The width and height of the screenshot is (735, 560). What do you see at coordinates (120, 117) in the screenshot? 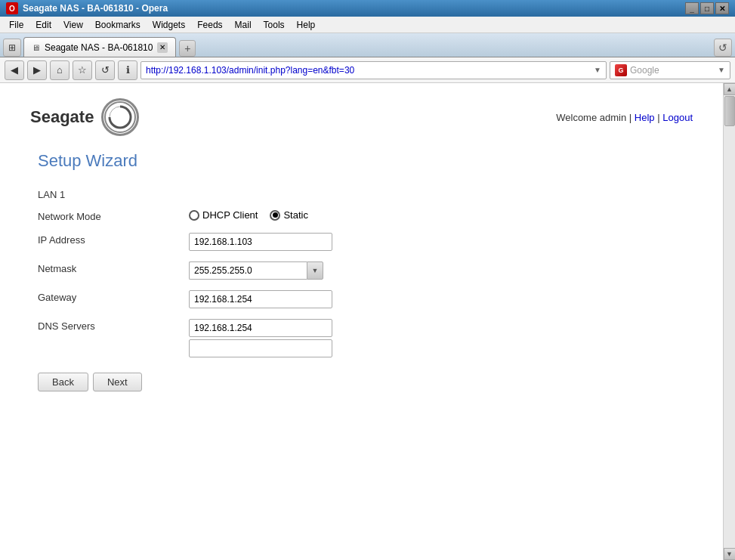
I see `logo-circle-icon` at bounding box center [120, 117].